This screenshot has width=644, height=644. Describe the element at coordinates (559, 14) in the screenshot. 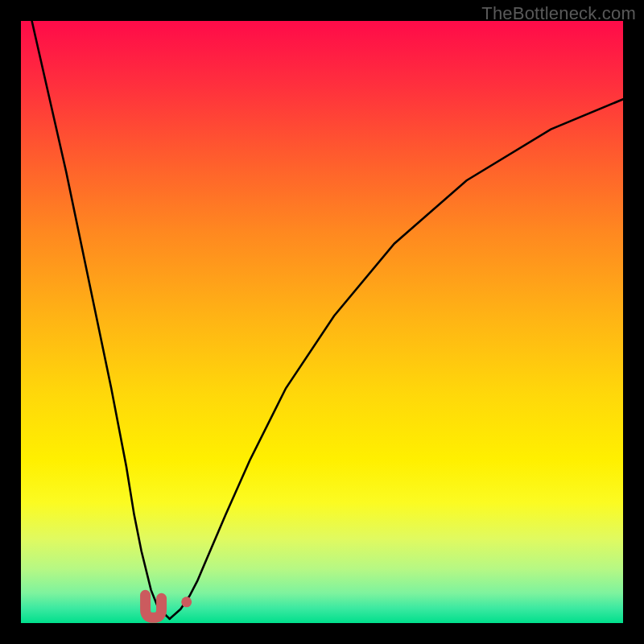

I see `watermark-text: TheBottleneck.com` at that location.